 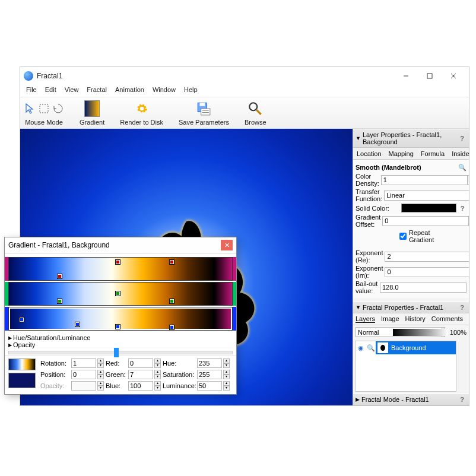 What do you see at coordinates (191, 91) in the screenshot?
I see `menu-help: Help` at bounding box center [191, 91].